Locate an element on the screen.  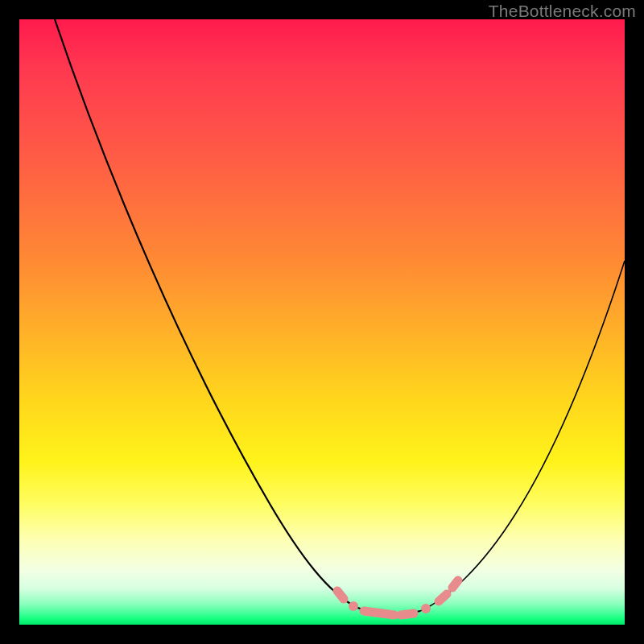
valley-markers is located at coordinates (398, 597).